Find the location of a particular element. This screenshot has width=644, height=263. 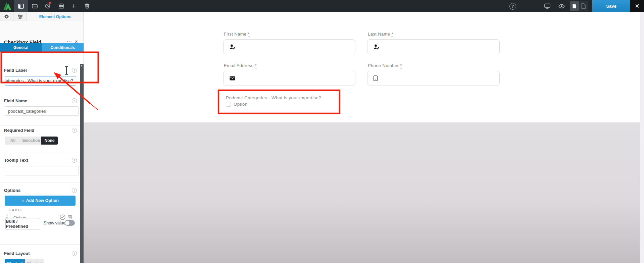

last-name-field is located at coordinates (434, 47).